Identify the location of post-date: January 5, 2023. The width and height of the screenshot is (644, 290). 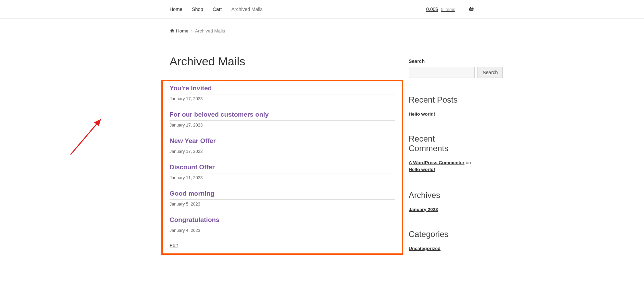
(282, 204).